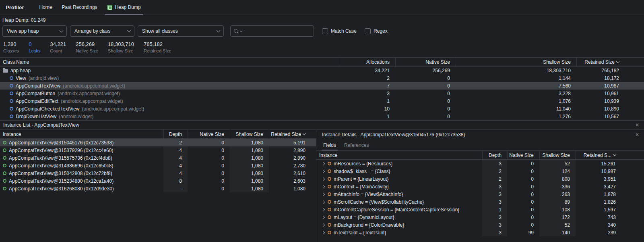 This screenshot has height=242, width=644. Describe the element at coordinates (80, 7) in the screenshot. I see `tab-past-recordings: Past Recordings` at that location.